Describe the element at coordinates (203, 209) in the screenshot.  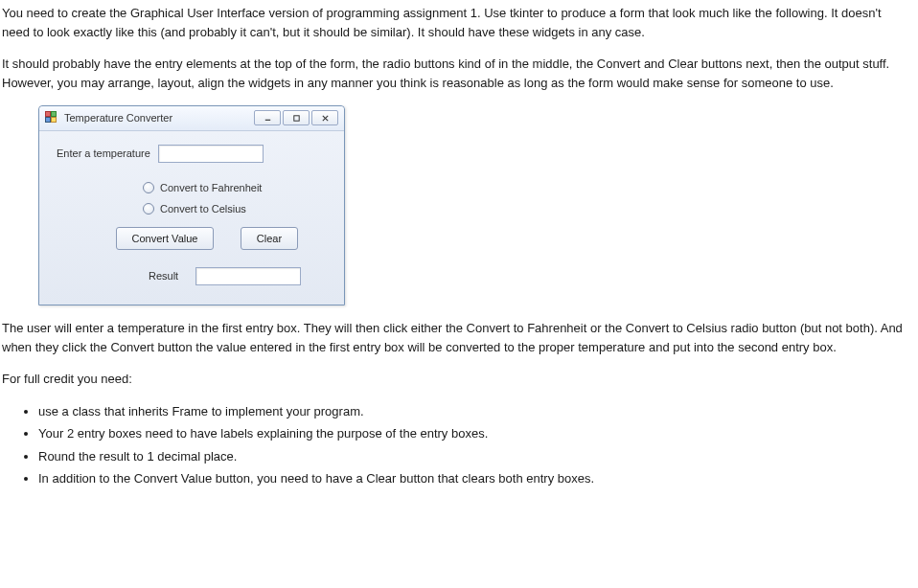
I see `radio-celsius-label: Convert to Celsius` at that location.